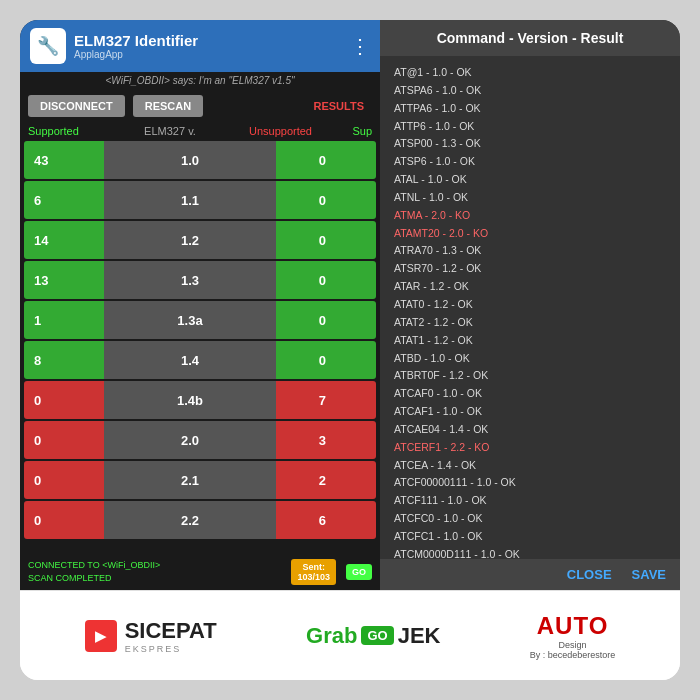 The height and width of the screenshot is (700, 700). What do you see at coordinates (76, 106) in the screenshot?
I see `disconnect-button: DISCONNECT` at bounding box center [76, 106].